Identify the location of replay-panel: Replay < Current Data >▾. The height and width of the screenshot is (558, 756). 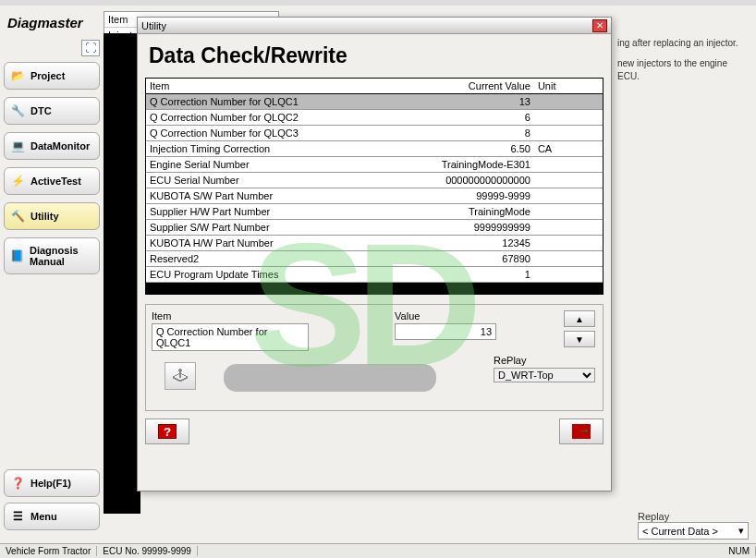
(693, 525).